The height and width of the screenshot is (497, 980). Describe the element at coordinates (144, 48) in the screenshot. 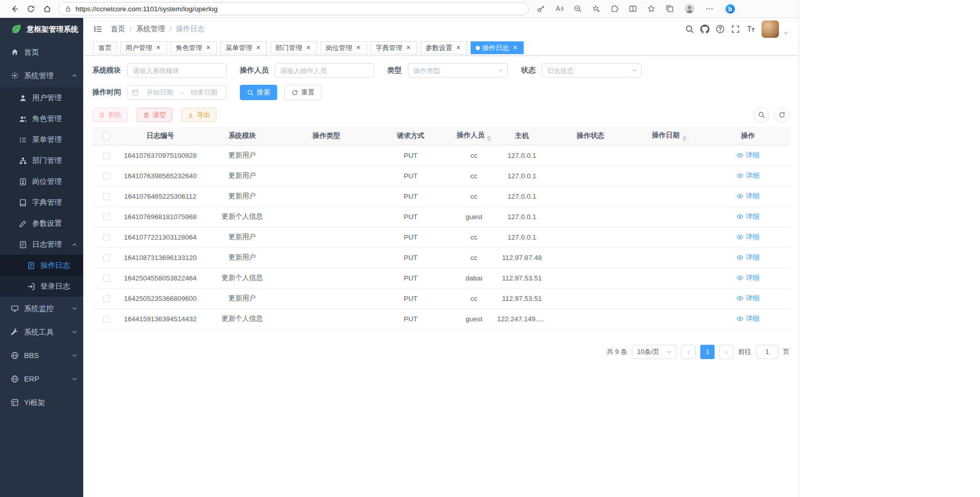

I see `tab-user: 用户管理×` at that location.